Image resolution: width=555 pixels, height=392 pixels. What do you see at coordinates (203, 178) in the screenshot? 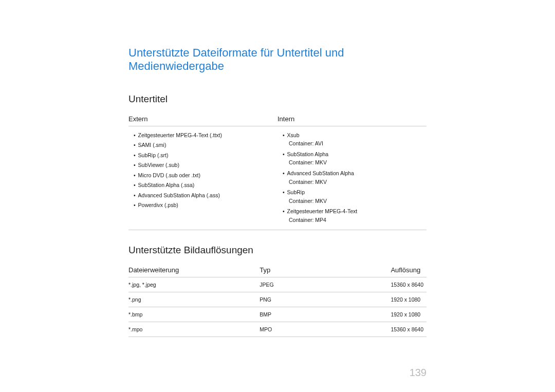
I see `extern-cell: Zeitgesteuerter MPEG-4-Text (.ttxt)SAMI …` at bounding box center [203, 178].